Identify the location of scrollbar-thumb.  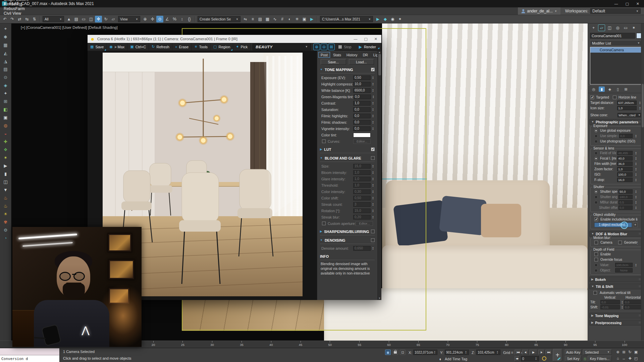
(380, 65).